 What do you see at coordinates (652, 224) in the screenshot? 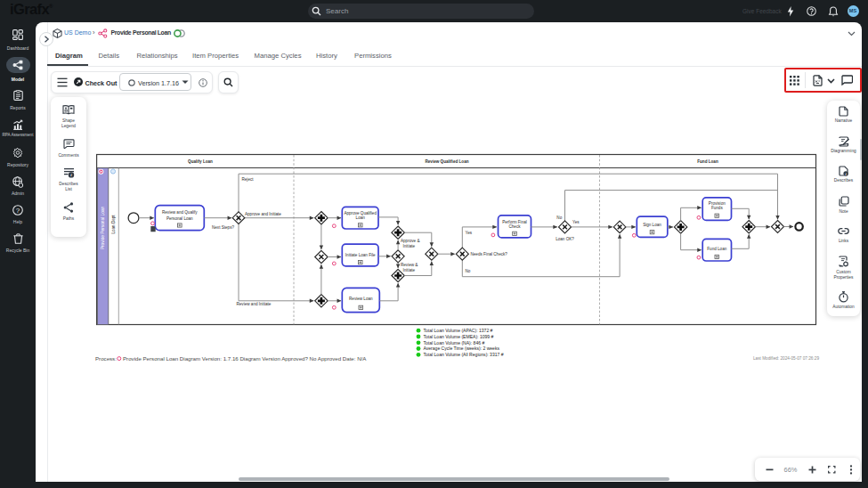
I see `svg-text: Sign Loan` at bounding box center [652, 224].